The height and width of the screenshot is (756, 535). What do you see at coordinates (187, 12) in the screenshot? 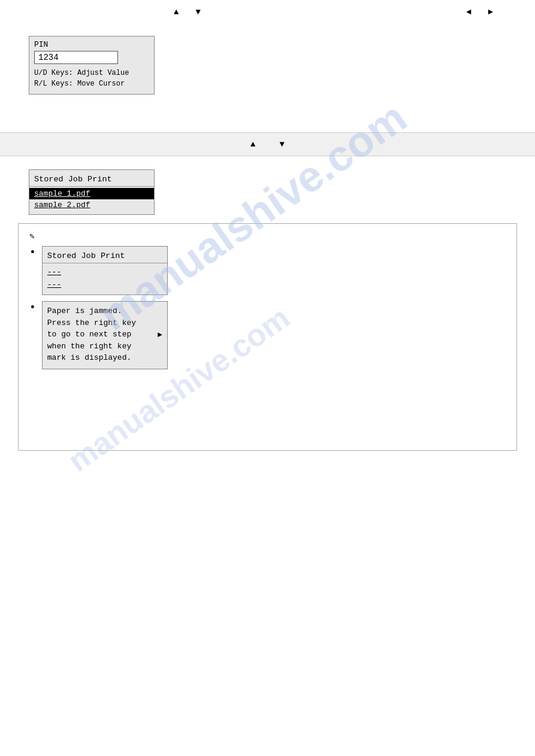
I see `ud-arrow-group: ▲ ▼` at bounding box center [187, 12].